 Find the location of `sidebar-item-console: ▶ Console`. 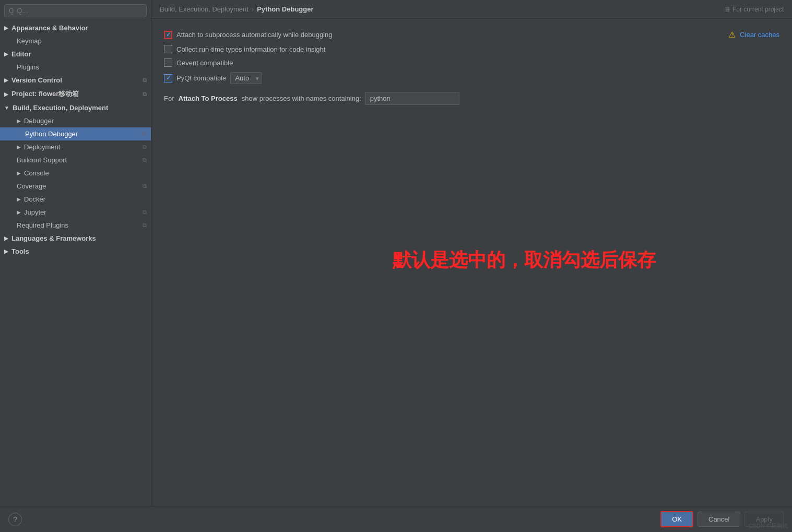

sidebar-item-console: ▶ Console is located at coordinates (75, 173).